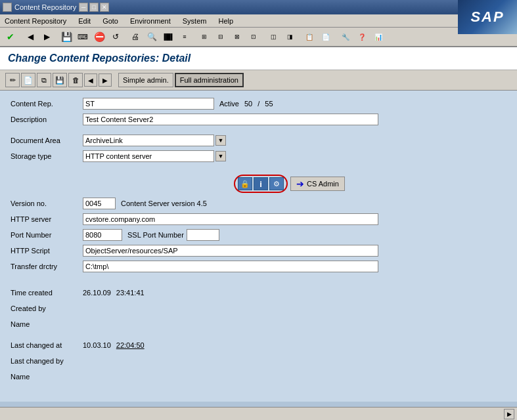 This screenshot has height=420, width=517. Describe the element at coordinates (102, 235) in the screenshot. I see `port-number-input` at that location.